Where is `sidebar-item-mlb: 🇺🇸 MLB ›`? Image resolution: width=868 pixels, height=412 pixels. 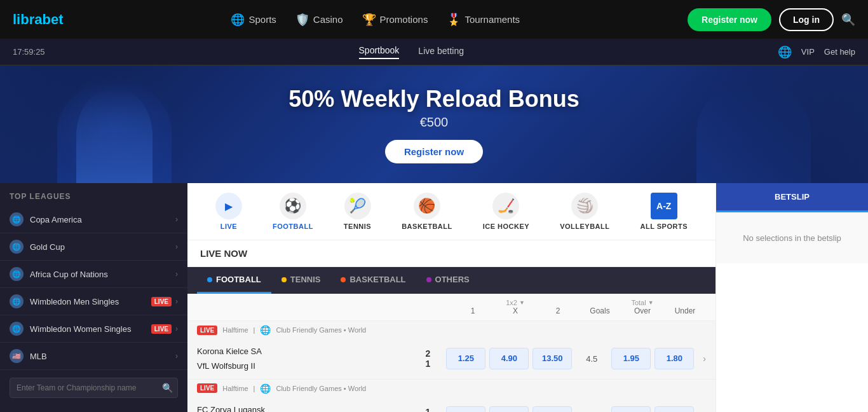 sidebar-item-mlb: 🇺🇸 MLB › is located at coordinates (94, 356).